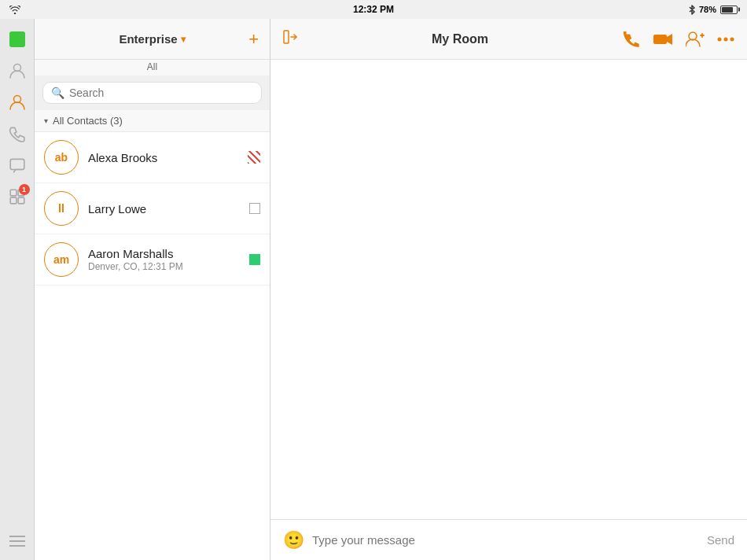  I want to click on contact-info-aaron-marshalls: Aaron Marshalls Denver, CO, 12:31 PM, so click(164, 260).